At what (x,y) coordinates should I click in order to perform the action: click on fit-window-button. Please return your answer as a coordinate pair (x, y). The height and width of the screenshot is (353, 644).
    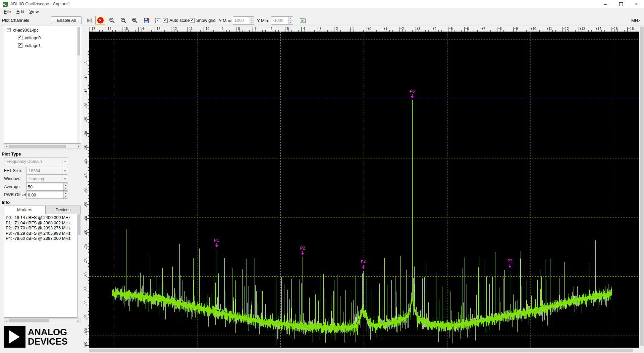
    Looking at the image, I should click on (158, 20).